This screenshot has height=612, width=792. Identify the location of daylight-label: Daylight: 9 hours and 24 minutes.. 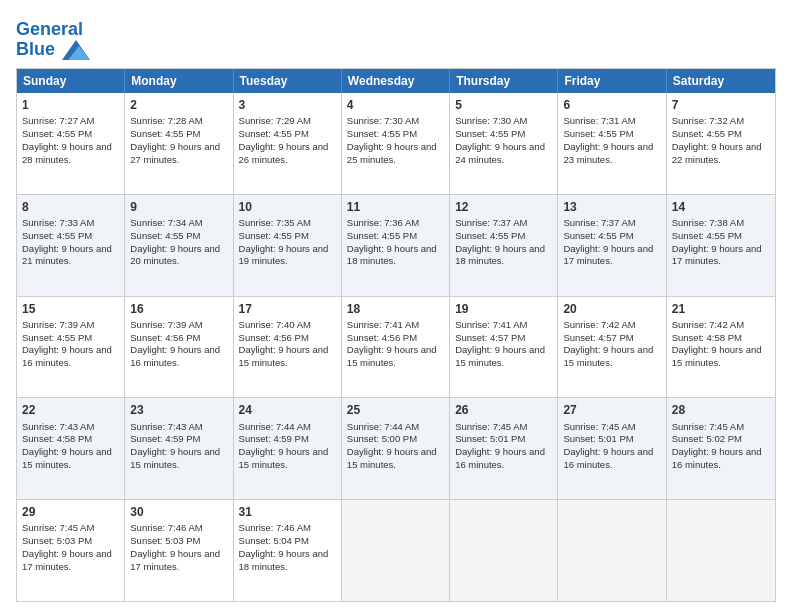
(500, 153).